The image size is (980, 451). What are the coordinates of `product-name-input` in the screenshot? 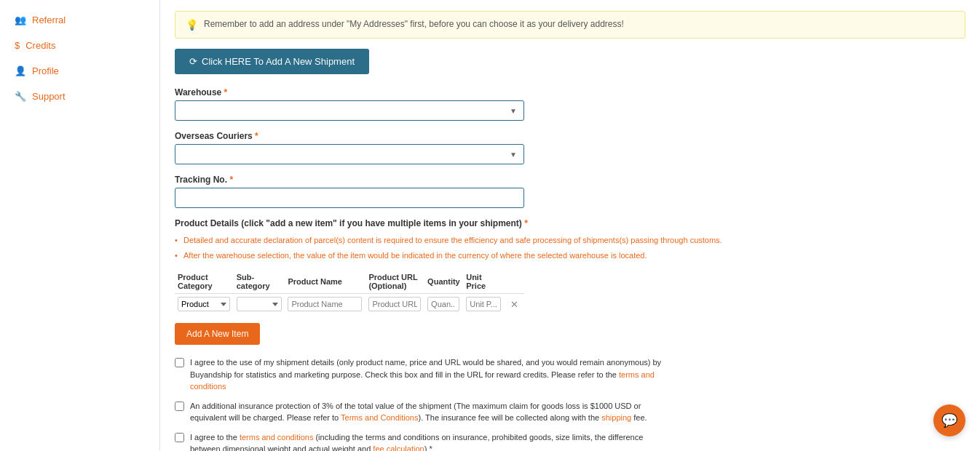 It's located at (325, 304).